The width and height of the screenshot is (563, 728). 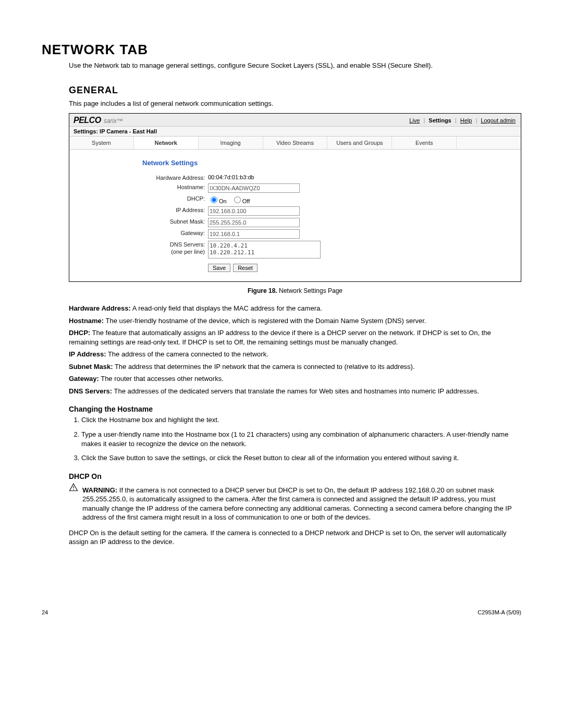 I want to click on link-live: Live, so click(x=414, y=120).